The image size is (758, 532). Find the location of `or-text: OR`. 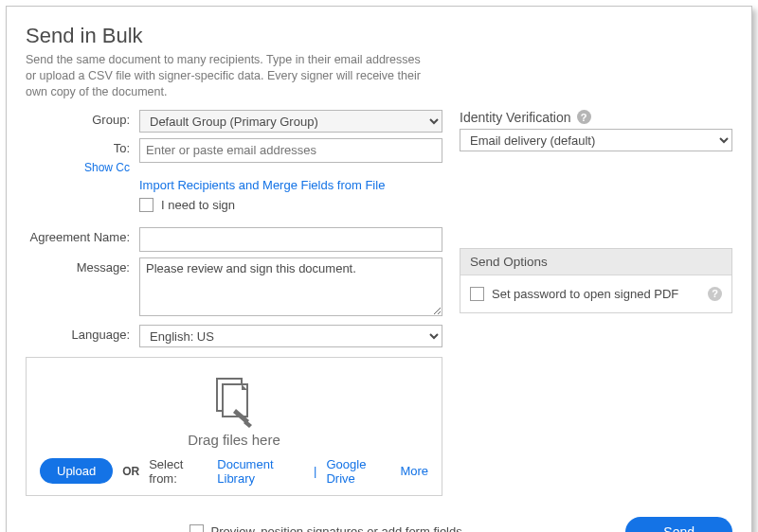

or-text: OR is located at coordinates (131, 471).